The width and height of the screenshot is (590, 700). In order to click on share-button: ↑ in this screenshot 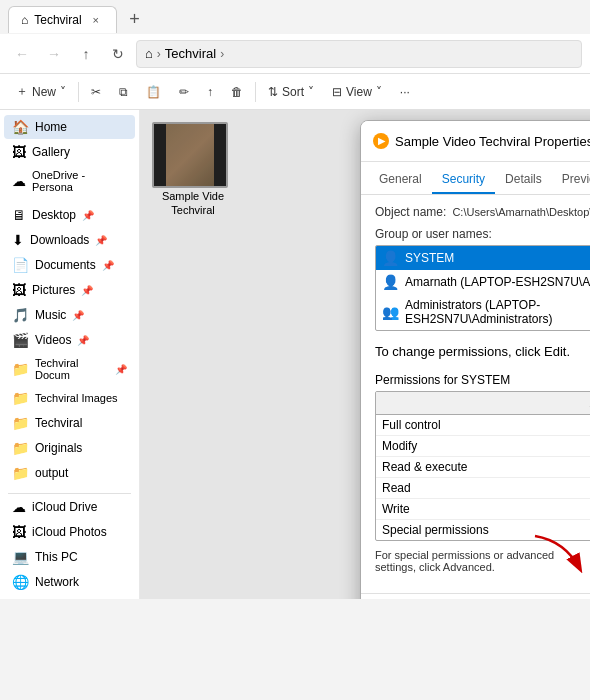, I will do `click(210, 92)`.